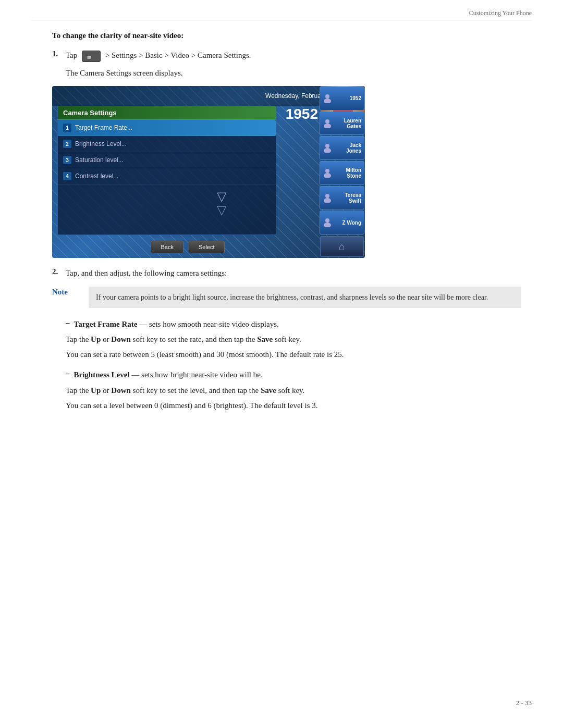 The image size is (563, 728). I want to click on bullet-body-2a: Tap the Up or Down soft key to set the l…, so click(293, 390).